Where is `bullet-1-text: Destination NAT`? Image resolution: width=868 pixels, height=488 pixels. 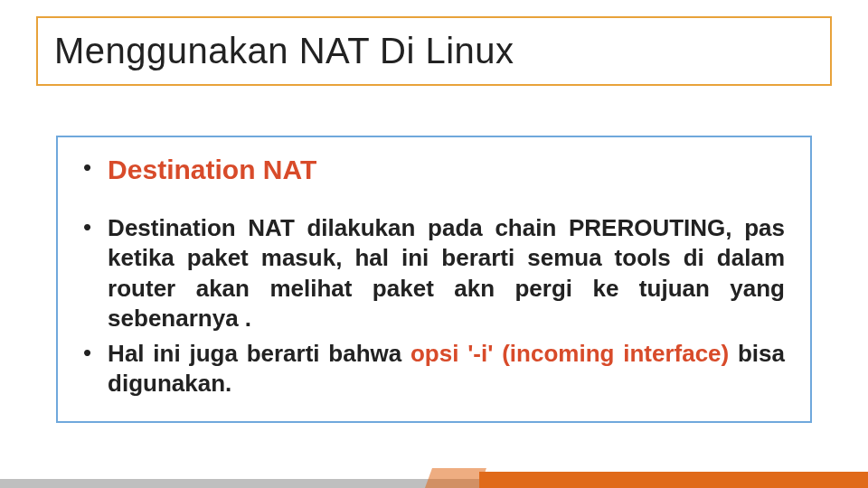
bullet-1-text: Destination NAT is located at coordinates (212, 170).